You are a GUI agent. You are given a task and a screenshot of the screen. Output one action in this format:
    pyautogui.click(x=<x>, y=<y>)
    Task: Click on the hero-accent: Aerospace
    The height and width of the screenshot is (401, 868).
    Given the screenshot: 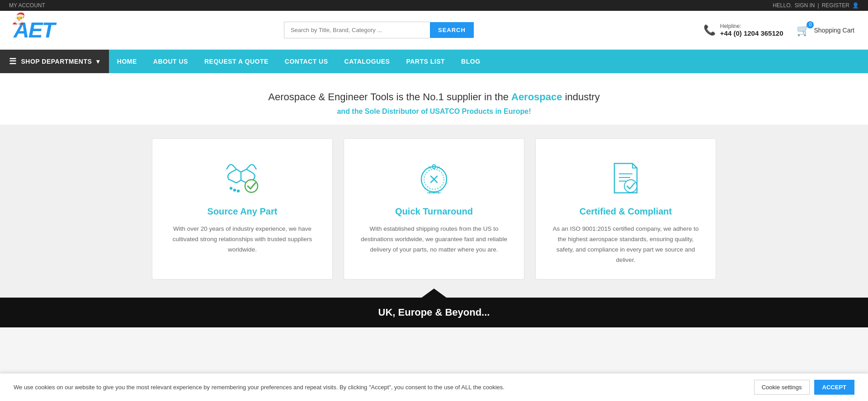 What is the action you would take?
    pyautogui.click(x=537, y=97)
    